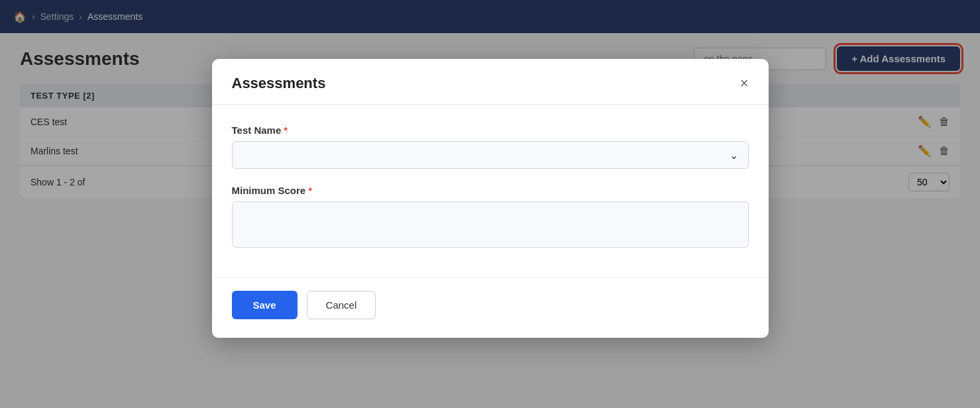 The height and width of the screenshot is (408, 980). I want to click on test-name-select, so click(490, 155).